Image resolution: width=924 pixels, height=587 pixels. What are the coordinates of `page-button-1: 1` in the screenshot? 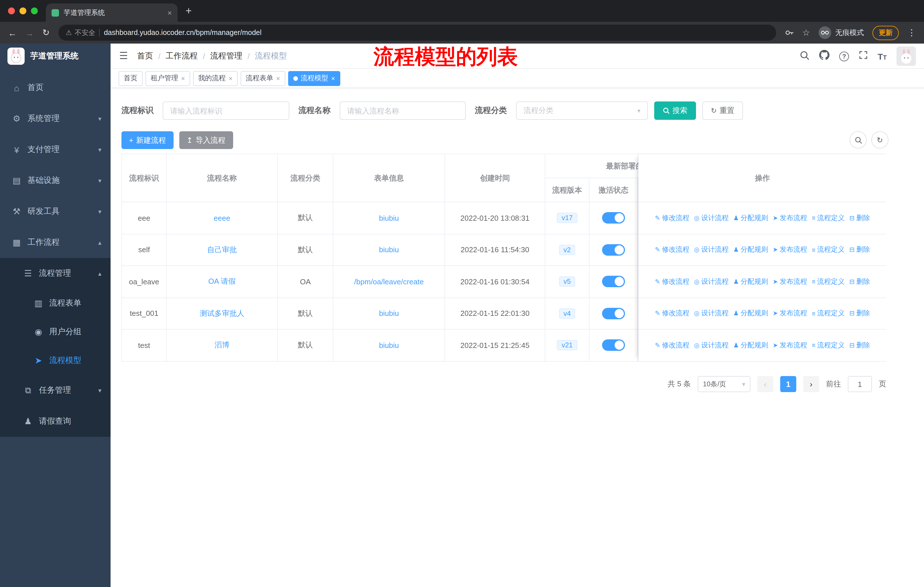 It's located at (788, 384).